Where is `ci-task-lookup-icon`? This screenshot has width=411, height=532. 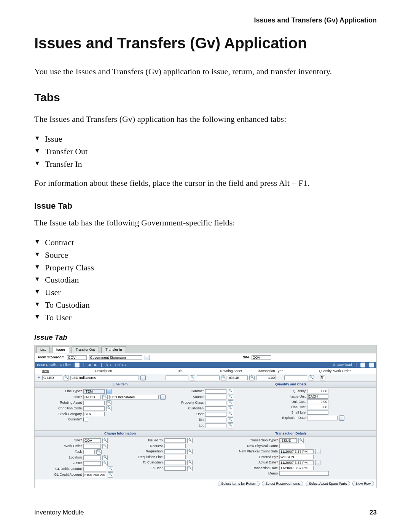 ci-task-lookup-icon is located at coordinates (99, 452).